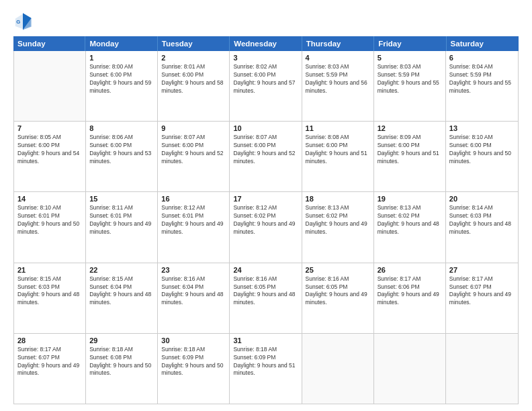  Describe the element at coordinates (410, 270) in the screenshot. I see `day-number: 26` at that location.